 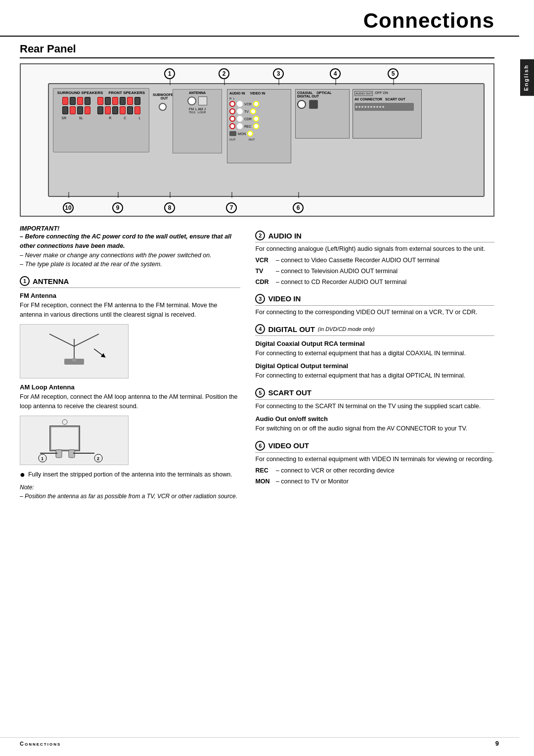 What do you see at coordinates (68, 208) in the screenshot?
I see `callout-10: 10` at bounding box center [68, 208].